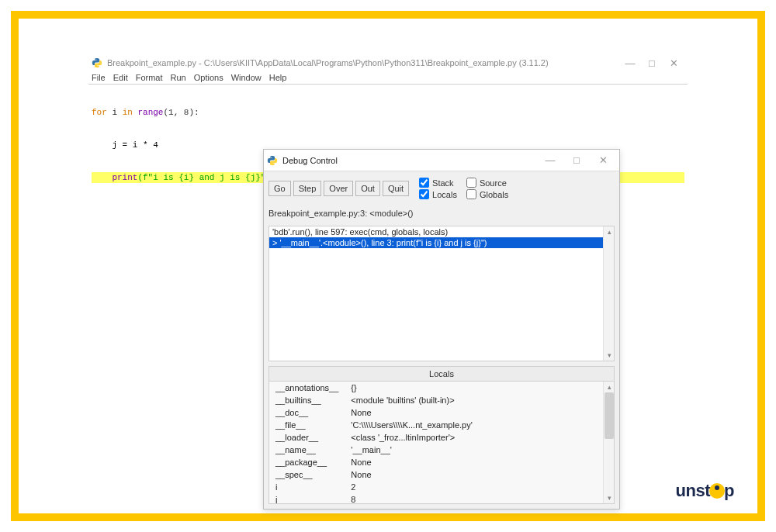  What do you see at coordinates (307, 437) in the screenshot?
I see `locals-key: __loader__` at bounding box center [307, 437].